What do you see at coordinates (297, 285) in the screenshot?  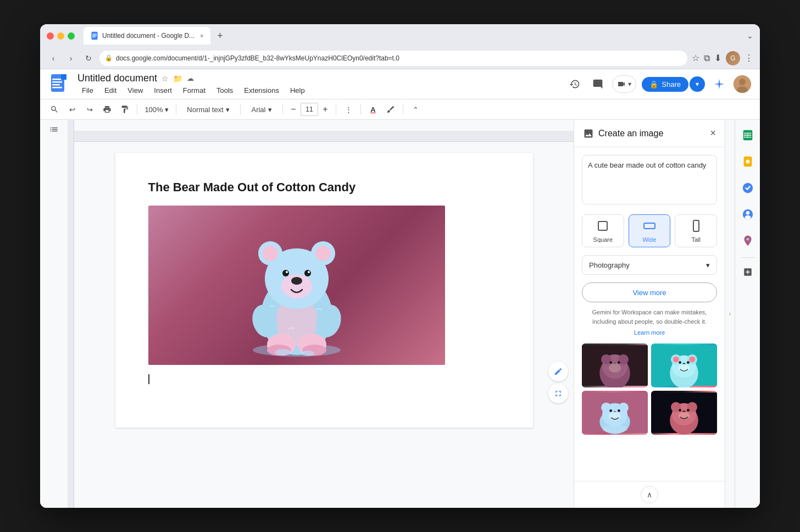 I see `bear-image-container` at bounding box center [297, 285].